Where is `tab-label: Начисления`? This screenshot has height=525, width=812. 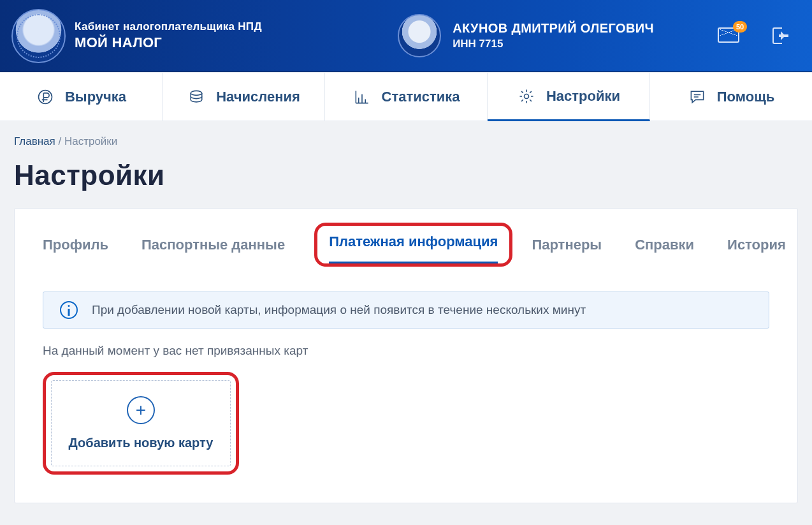 tab-label: Начисления is located at coordinates (258, 97).